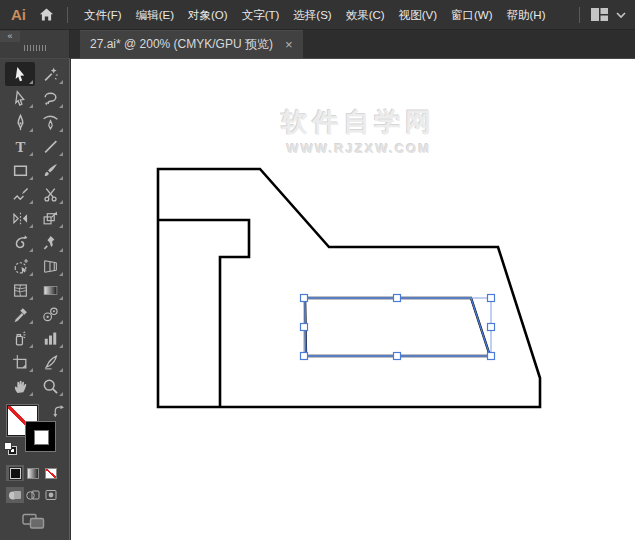  What do you see at coordinates (20, 146) in the screenshot?
I see `type-icon: T` at bounding box center [20, 146].